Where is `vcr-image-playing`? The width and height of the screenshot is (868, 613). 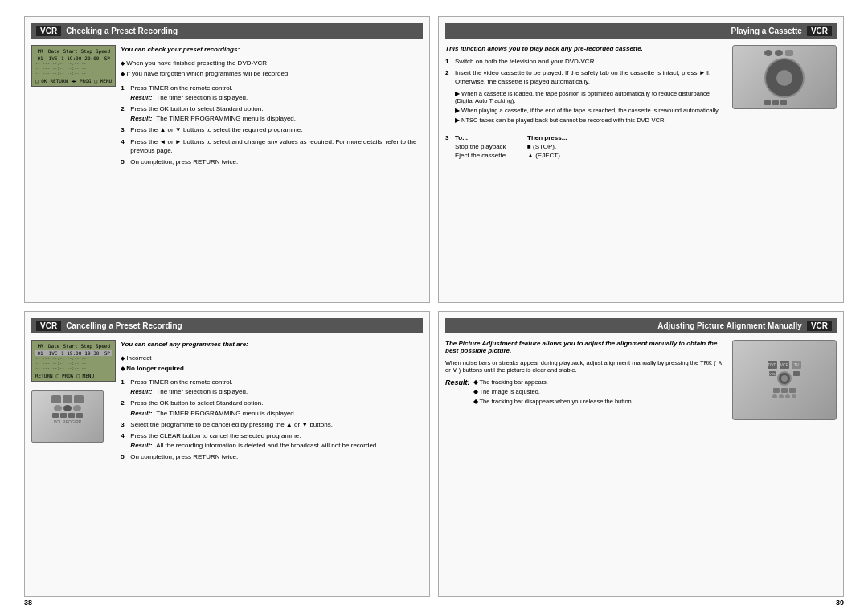 vcr-image-playing is located at coordinates (784, 77).